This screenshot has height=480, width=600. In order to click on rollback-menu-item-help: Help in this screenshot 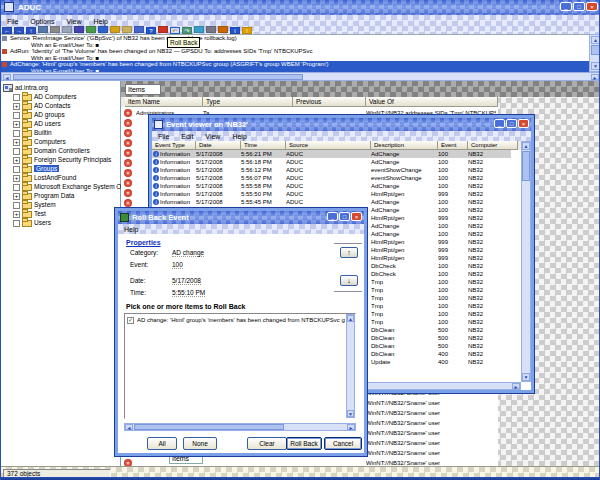, I will do `click(131, 230)`.